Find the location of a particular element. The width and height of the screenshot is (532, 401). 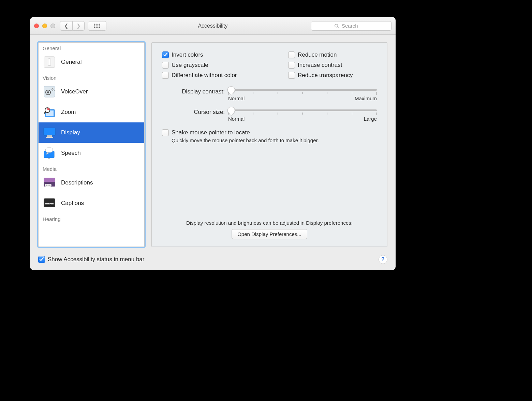

checkbox-label: Increase contrast is located at coordinates (320, 65).